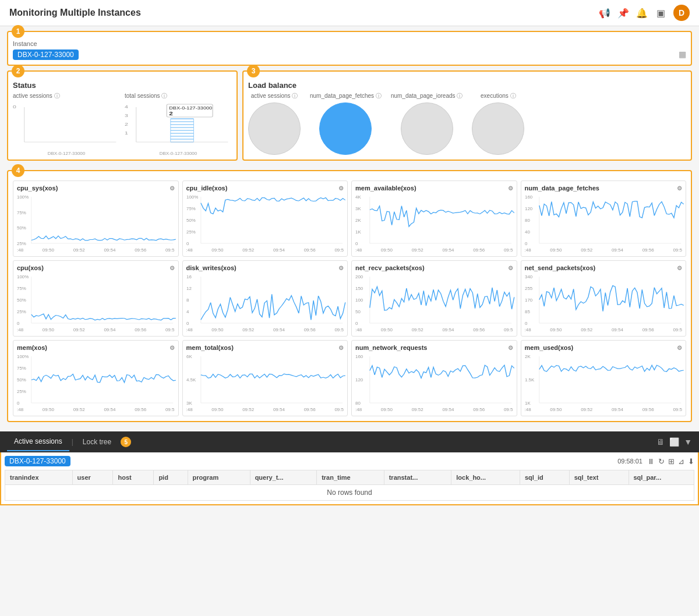  Describe the element at coordinates (486, 477) in the screenshot. I see `col-header-lock-ho---: lock_ho...` at that location.